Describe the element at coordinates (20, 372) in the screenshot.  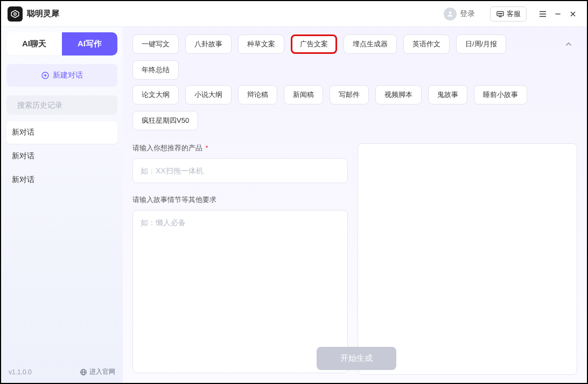
I see `version-label: v1.1.0.0` at that location.